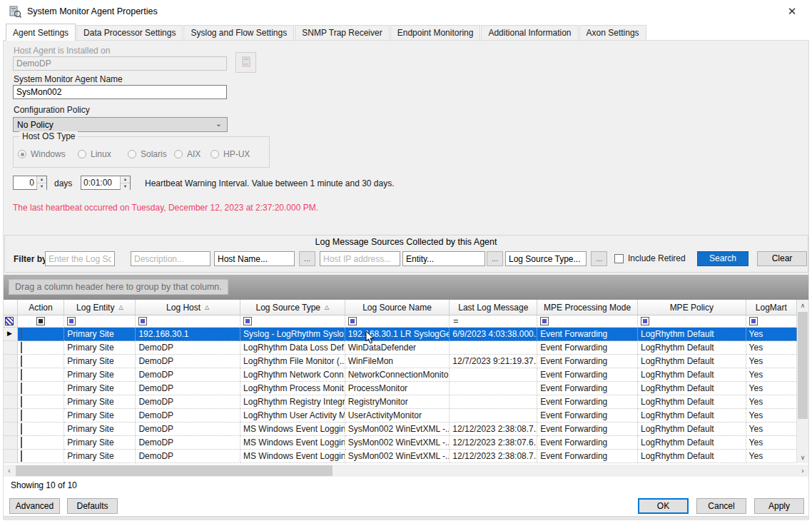 Image resolution: width=812 pixels, height=521 pixels. I want to click on tab-additional-information: Additional Information, so click(529, 33).